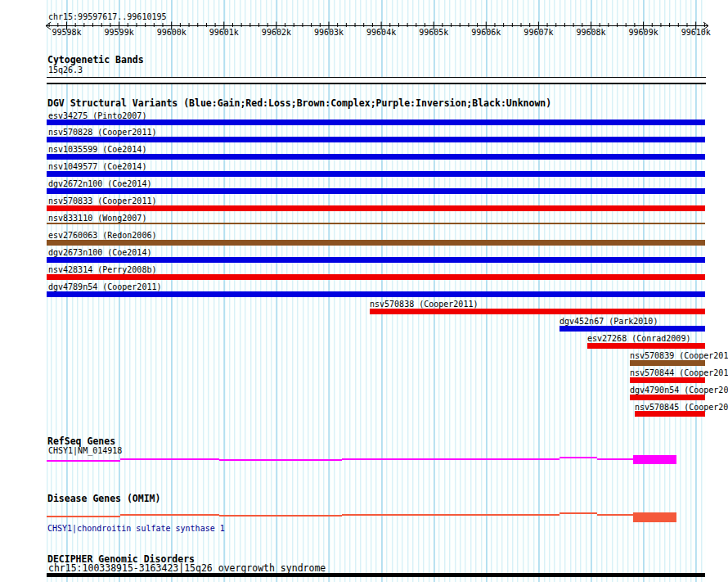 This screenshot has width=728, height=582. Describe the element at coordinates (105, 286) in the screenshot. I see `variant-label: dgv4789n54 (Cooper2011)` at that location.